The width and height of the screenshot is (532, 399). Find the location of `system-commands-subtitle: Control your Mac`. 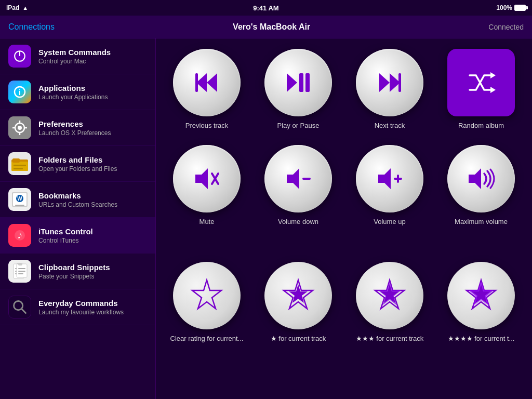

system-commands-subtitle: Control your Mac is located at coordinates (75, 61).